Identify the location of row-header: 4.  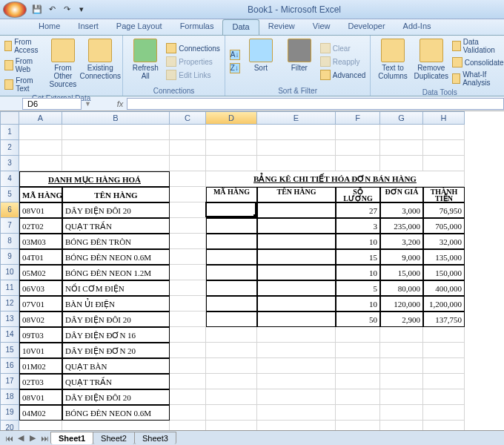
(10, 179).